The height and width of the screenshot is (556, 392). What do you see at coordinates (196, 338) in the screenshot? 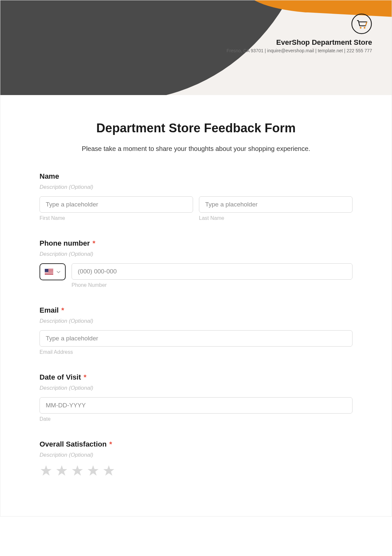
I see `email-input` at bounding box center [196, 338].